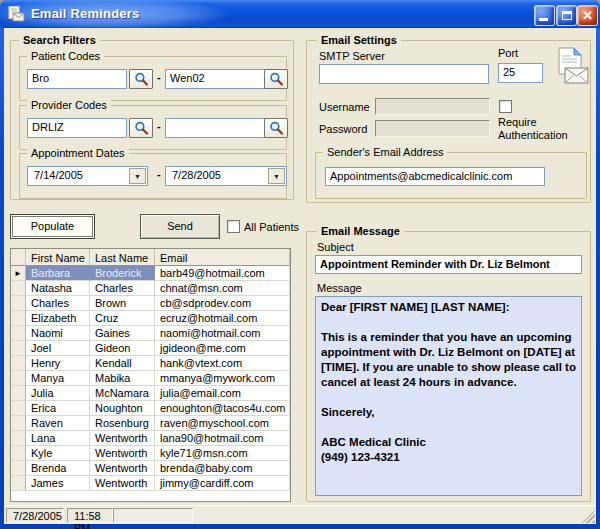 This screenshot has height=529, width=600. Describe the element at coordinates (122, 274) in the screenshot. I see `grid-cell: Broderick` at that location.